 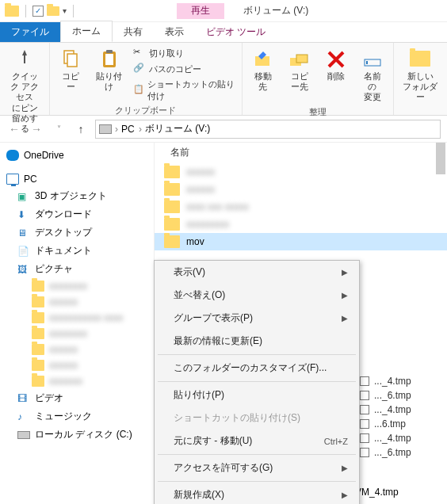 What do you see at coordinates (257, 494) in the screenshot?
I see `ctx-new: 新規作成(X)▶` at bounding box center [257, 494].